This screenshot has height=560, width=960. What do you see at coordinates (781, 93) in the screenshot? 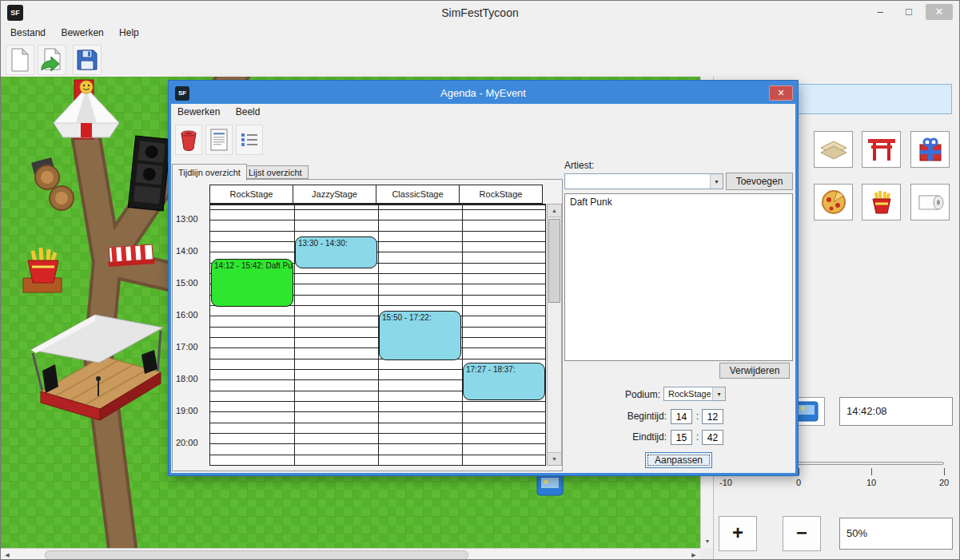
I see `dialog-close-button: ✕` at bounding box center [781, 93].